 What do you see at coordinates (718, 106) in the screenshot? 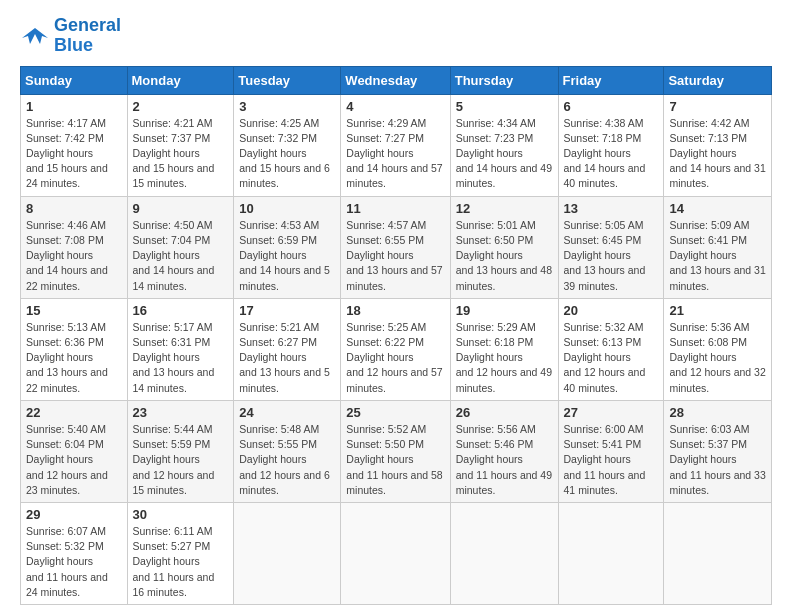
I see `day-number: 7` at bounding box center [718, 106].